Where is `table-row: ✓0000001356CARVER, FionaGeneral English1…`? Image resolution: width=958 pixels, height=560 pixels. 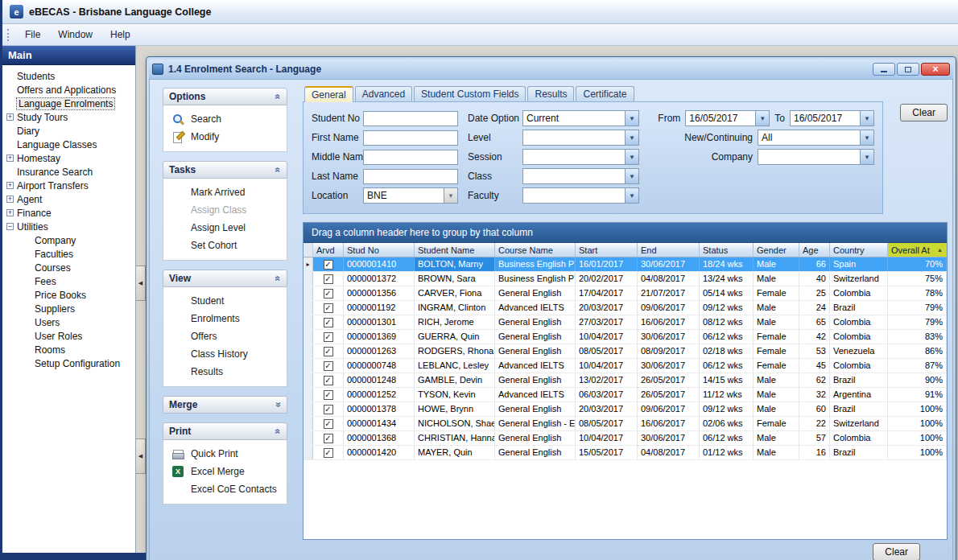 table-row: ✓0000001356CARVER, FionaGeneral English1… is located at coordinates (625, 294).